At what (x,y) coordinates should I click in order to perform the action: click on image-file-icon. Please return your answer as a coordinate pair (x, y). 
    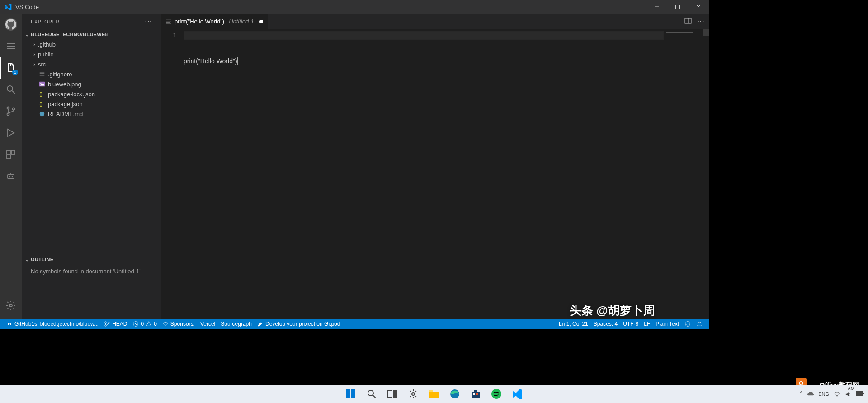
    Looking at the image, I should click on (42, 84).